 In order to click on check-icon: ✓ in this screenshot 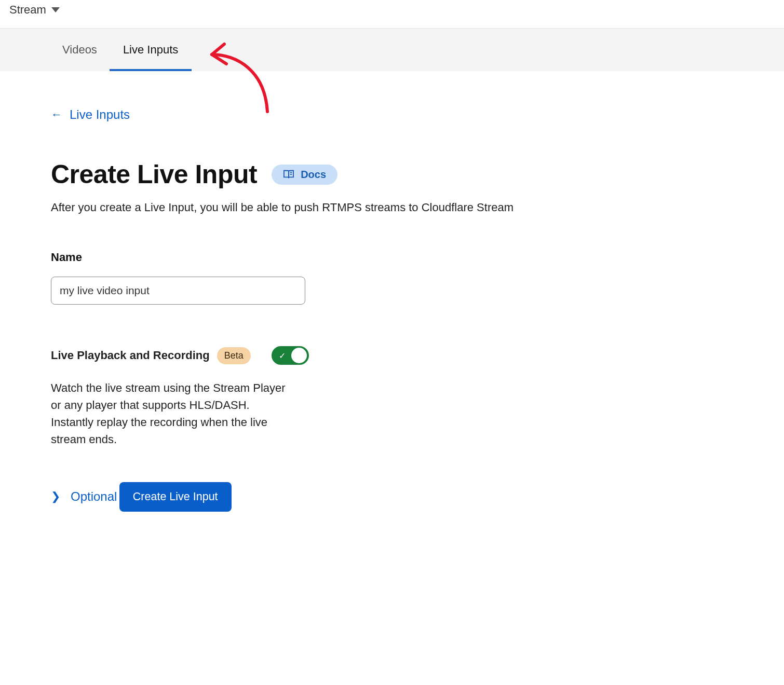, I will do `click(282, 356)`.